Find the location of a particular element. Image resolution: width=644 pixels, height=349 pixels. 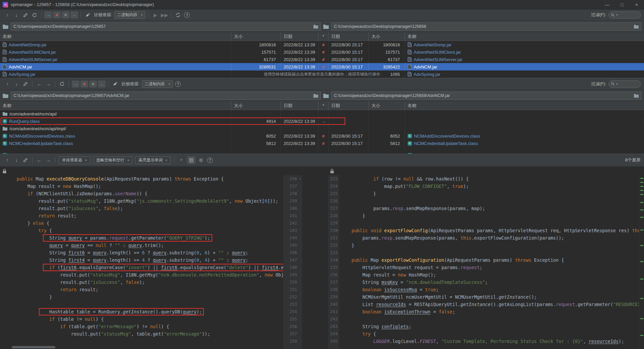

code-line: boolean isExceptionThrown = false; is located at coordinates (491, 312).